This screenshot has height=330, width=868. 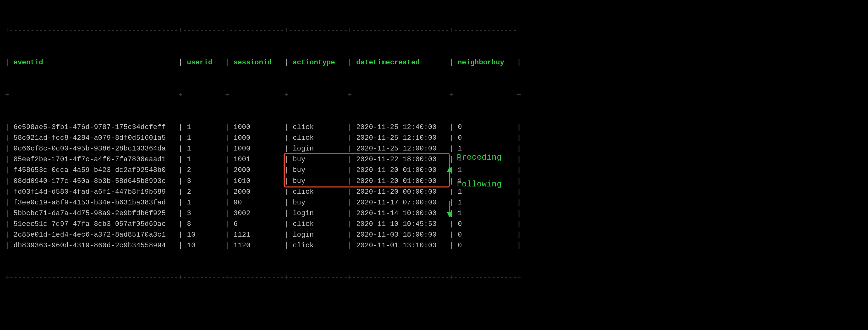 I want to click on cell-datetimecreated: 2020-11-25 12:10:00, so click(x=400, y=138).